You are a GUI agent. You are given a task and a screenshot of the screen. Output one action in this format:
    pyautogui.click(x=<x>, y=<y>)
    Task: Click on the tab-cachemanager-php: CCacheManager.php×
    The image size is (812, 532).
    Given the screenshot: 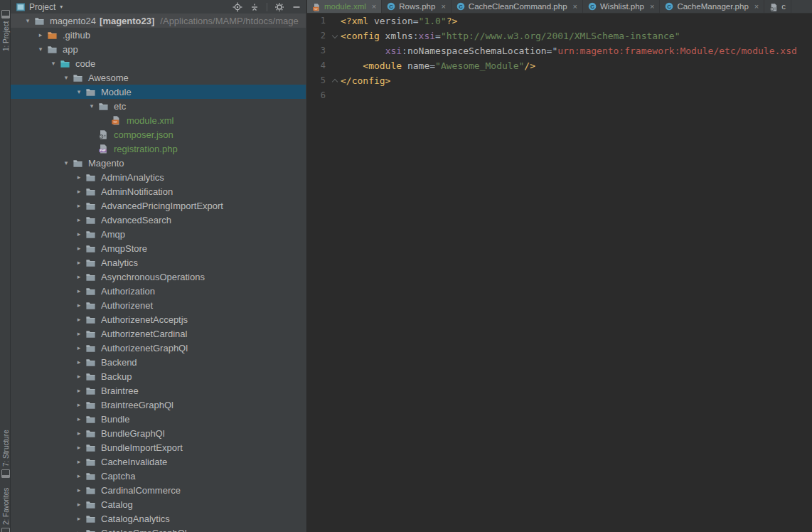 What is the action you would take?
    pyautogui.click(x=712, y=6)
    